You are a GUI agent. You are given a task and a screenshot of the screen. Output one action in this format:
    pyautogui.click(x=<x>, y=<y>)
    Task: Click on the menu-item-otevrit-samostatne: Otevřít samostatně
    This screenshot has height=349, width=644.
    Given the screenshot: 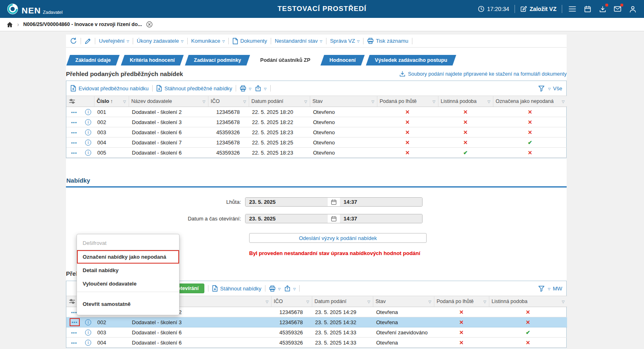 What is the action you would take?
    pyautogui.click(x=128, y=304)
    